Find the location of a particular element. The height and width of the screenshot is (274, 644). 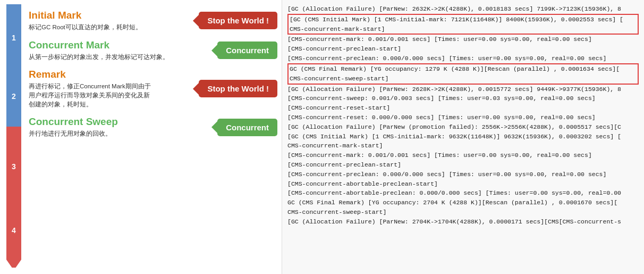

step-4-title: Concurrent Sweep is located at coordinates (121, 122).